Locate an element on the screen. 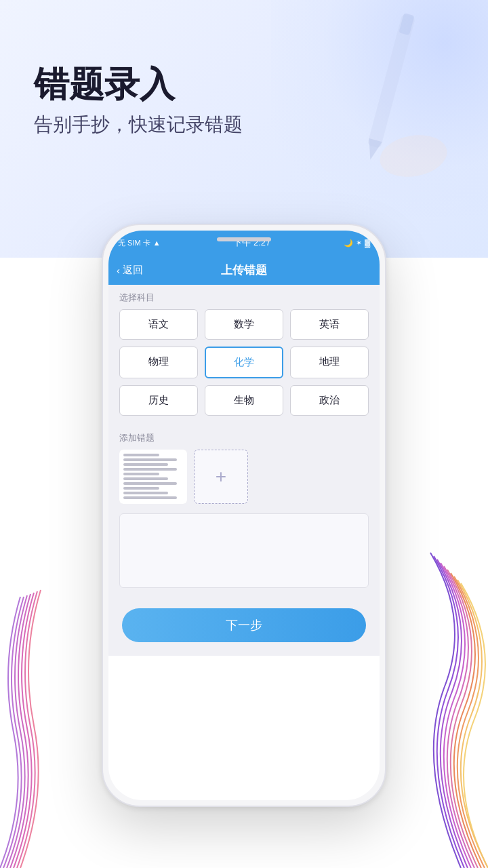  pen-decoration is located at coordinates (393, 102).